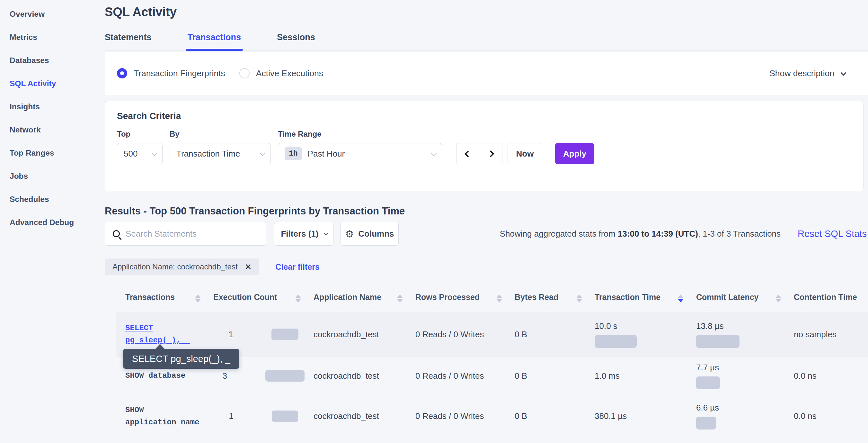 This screenshot has height=443, width=868. Describe the element at coordinates (179, 73) in the screenshot. I see `radio-label: Transaction Fingerprints` at that location.